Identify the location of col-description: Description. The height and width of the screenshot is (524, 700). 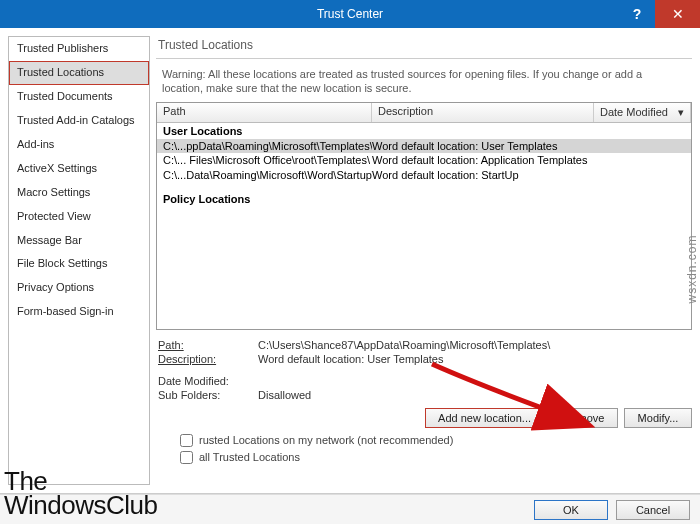
(483, 112).